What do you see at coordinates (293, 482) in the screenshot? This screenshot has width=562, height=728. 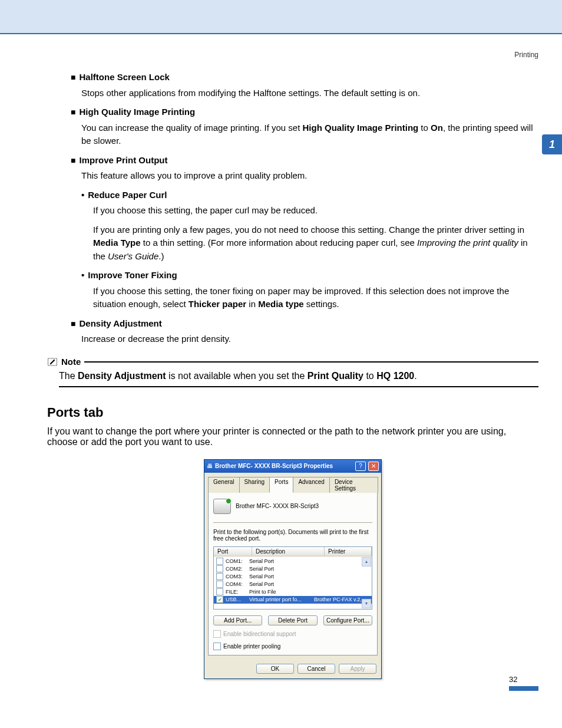 I see `dialog-tabs: GeneralSharingPortsAdvancedDevice Settin…` at bounding box center [293, 482].